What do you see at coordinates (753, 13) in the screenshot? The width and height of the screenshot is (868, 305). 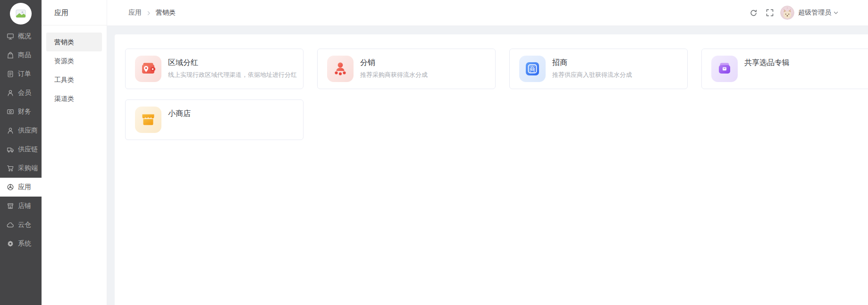 I see `refresh-button` at bounding box center [753, 13].